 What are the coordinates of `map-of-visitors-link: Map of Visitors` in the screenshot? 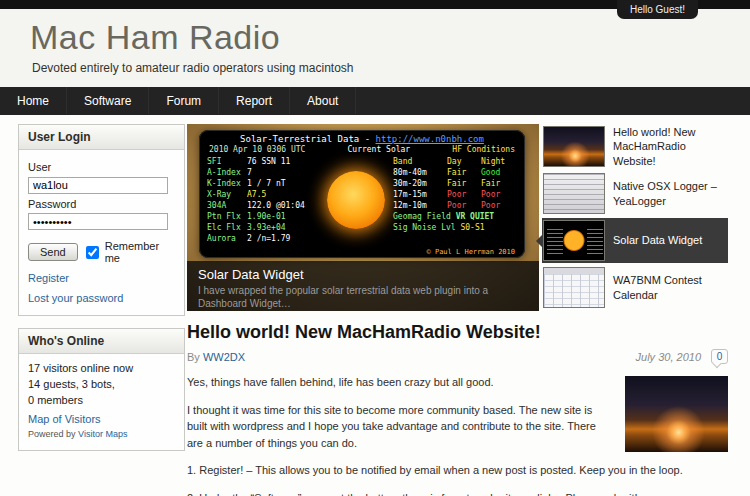 It's located at (102, 419).